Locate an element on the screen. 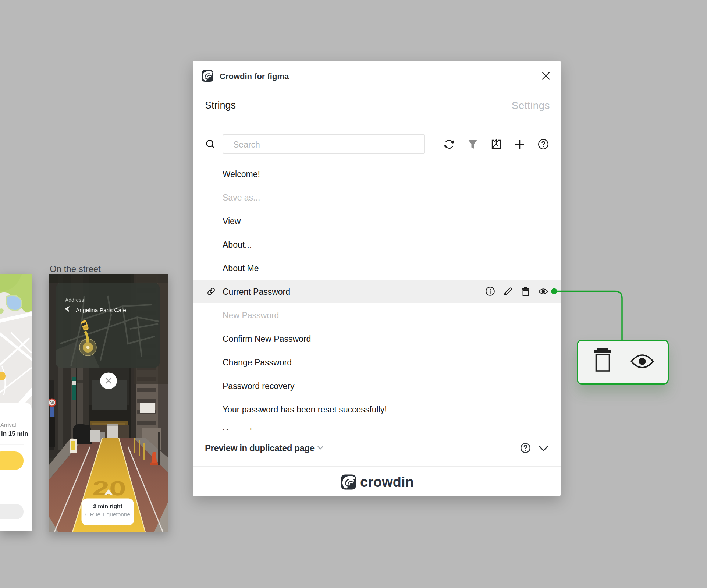 The image size is (707, 588). svg-text: 30 is located at coordinates (52, 403).